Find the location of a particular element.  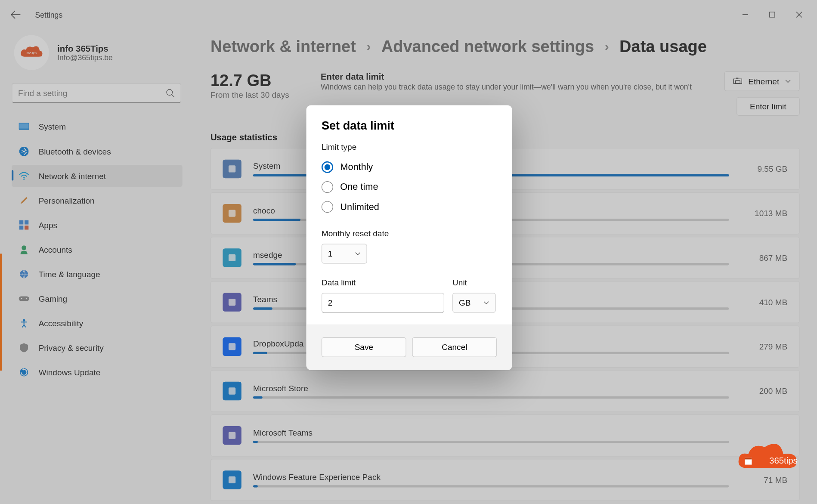

brush-icon is located at coordinates (24, 201).